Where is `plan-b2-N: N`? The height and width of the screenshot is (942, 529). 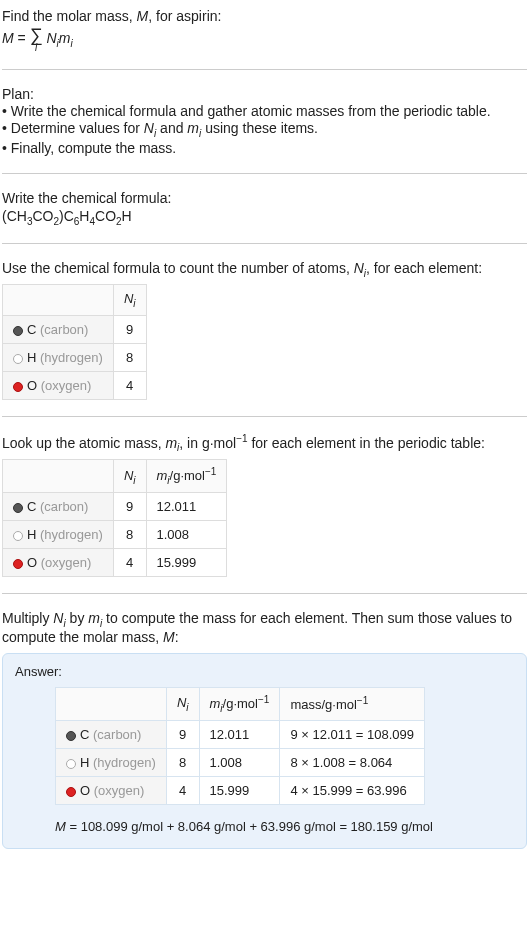 plan-b2-N: N is located at coordinates (149, 128).